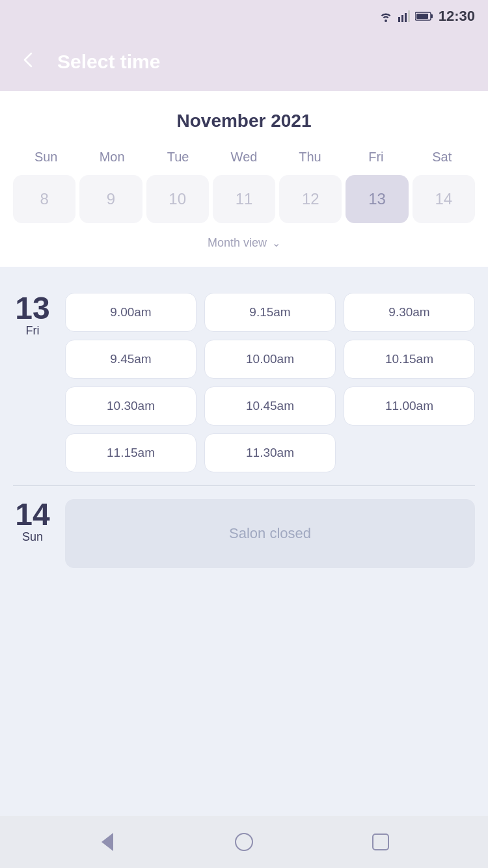  What do you see at coordinates (377, 199) in the screenshot?
I see `cal-day-13: 13` at bounding box center [377, 199].